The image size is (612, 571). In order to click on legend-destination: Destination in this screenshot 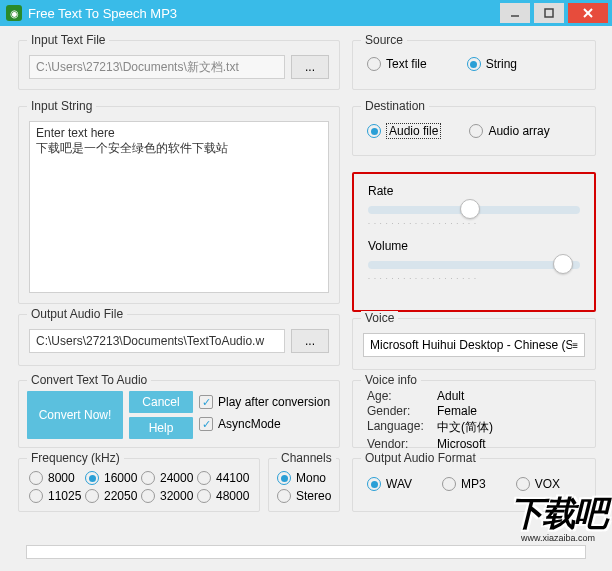, I will do `click(395, 106)`.